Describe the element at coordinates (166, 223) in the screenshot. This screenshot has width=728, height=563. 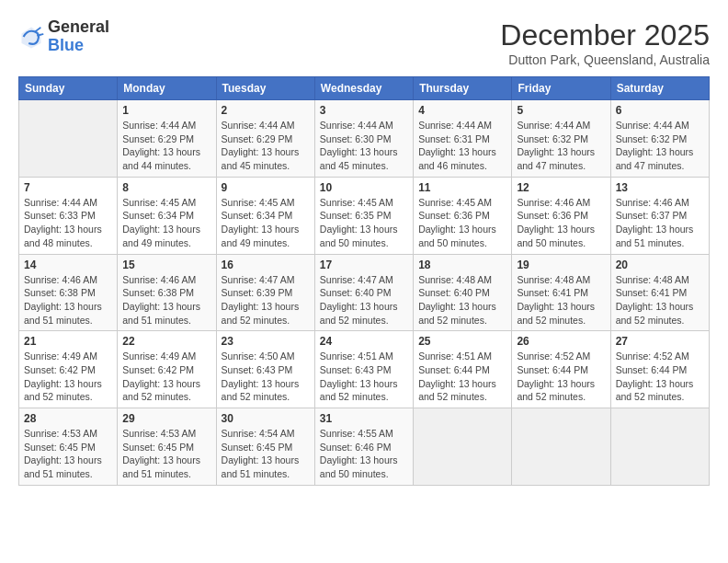
I see `day-info: Sunrise: 4:45 AMSunset: 6:34 PMDaylight:…` at that location.